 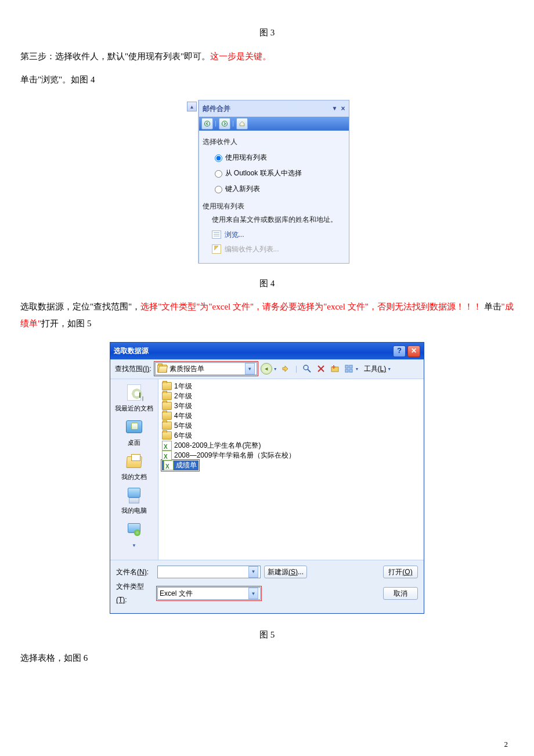 I want to click on para-step3-b: 这一步是关键。, so click(x=240, y=56).